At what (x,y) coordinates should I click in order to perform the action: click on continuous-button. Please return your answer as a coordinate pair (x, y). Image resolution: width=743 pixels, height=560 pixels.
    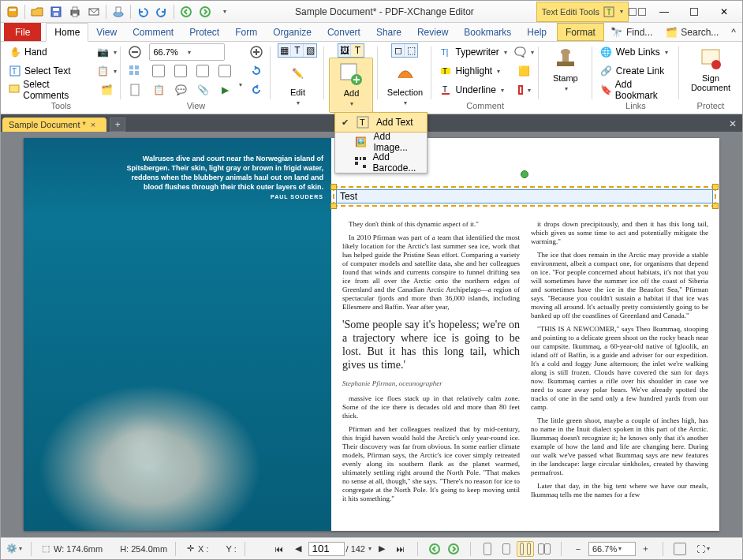
    Looking at the image, I should click on (506, 549).